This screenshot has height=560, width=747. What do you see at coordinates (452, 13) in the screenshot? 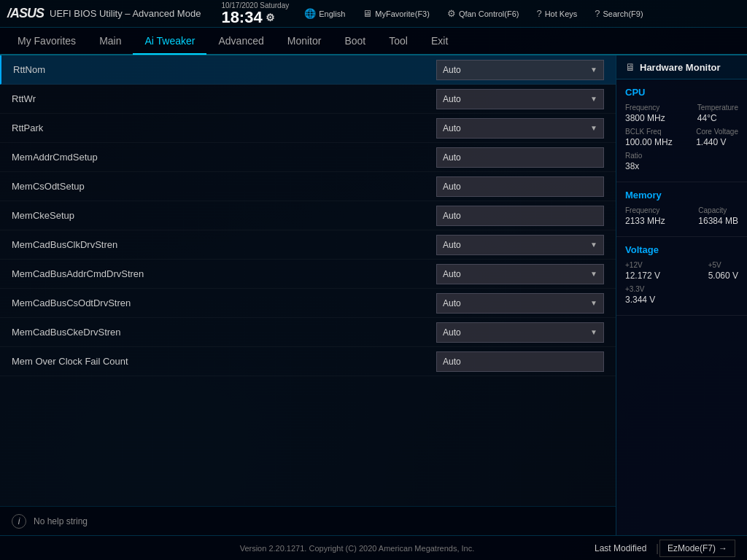
I see `fan-icon: ⚙` at bounding box center [452, 13].